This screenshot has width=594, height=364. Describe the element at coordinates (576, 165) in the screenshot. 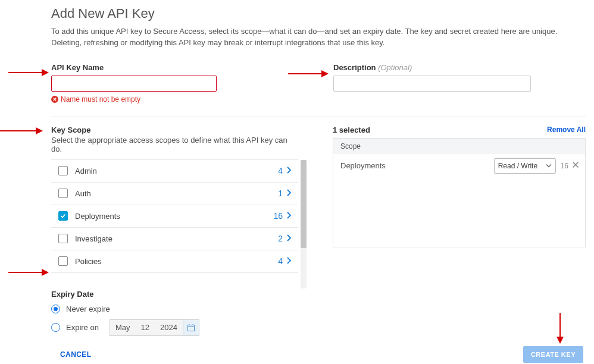

I see `close-icon` at that location.